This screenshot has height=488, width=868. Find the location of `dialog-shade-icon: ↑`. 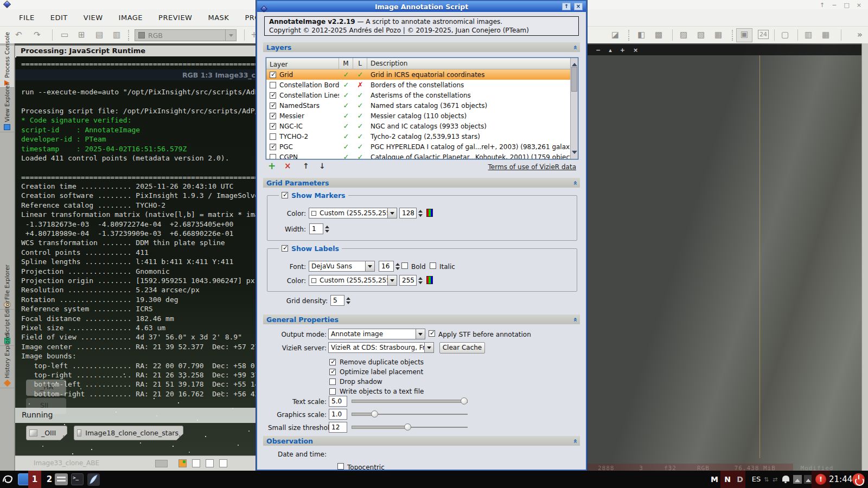

dialog-shade-icon: ↑ is located at coordinates (566, 7).